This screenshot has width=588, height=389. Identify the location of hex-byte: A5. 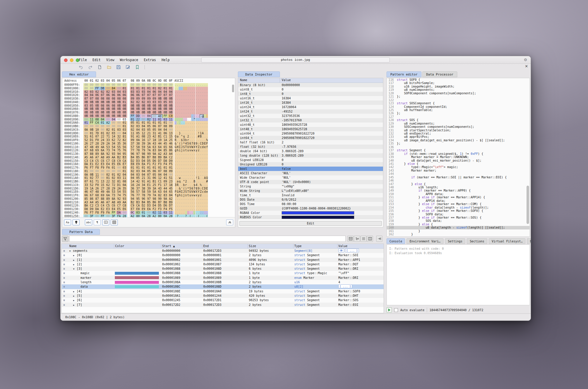
(97, 202).